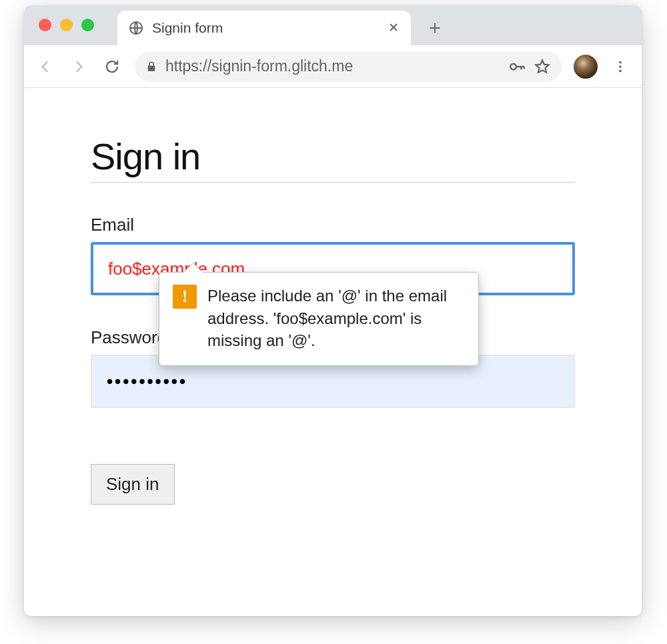 Image resolution: width=667 pixels, height=644 pixels. What do you see at coordinates (586, 67) in the screenshot?
I see `avatar` at bounding box center [586, 67].